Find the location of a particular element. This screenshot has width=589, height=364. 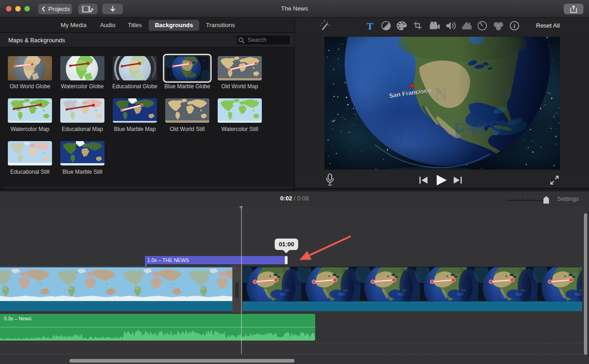

svg-text: T is located at coordinates (370, 26).